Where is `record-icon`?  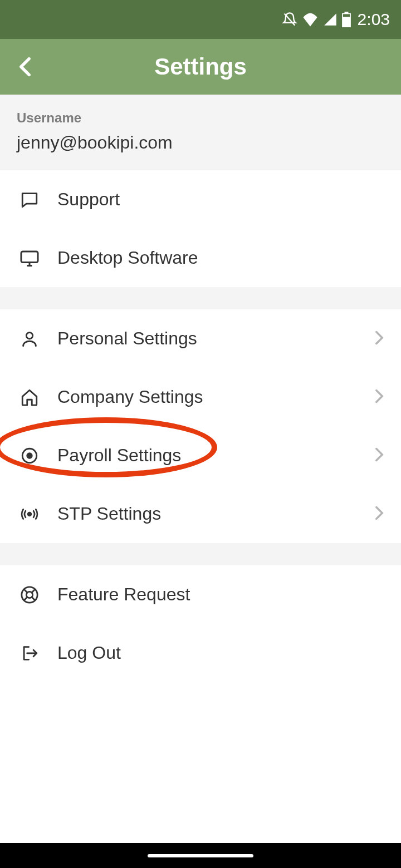 record-icon is located at coordinates (29, 456).